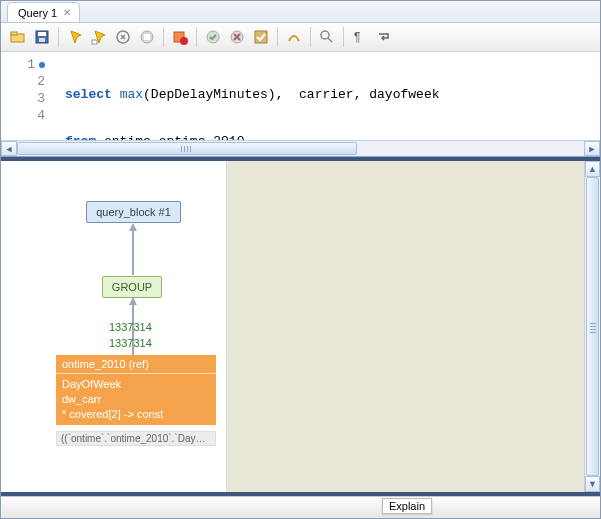  What do you see at coordinates (67, 13) in the screenshot?
I see `close-icon: ✕` at bounding box center [67, 13].